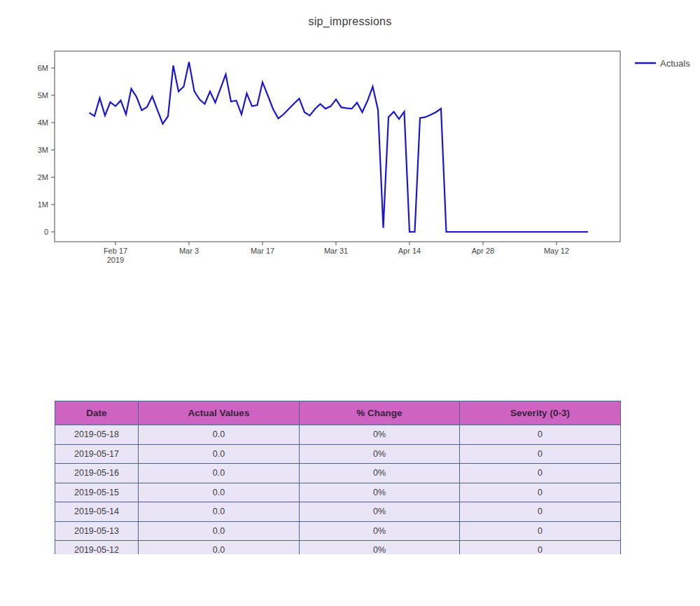 The height and width of the screenshot is (606, 700). I want to click on table-cell: 2019-05-14, so click(97, 512).